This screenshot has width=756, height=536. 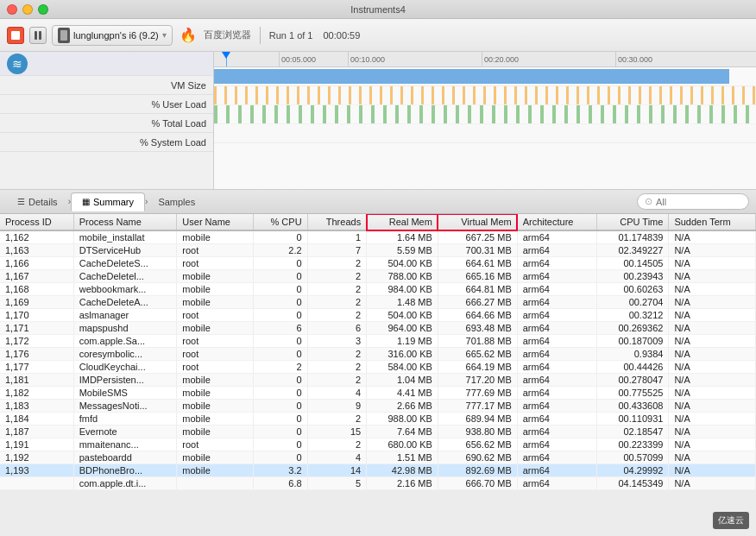 What do you see at coordinates (43, 9) in the screenshot?
I see `maximize-button` at bounding box center [43, 9].